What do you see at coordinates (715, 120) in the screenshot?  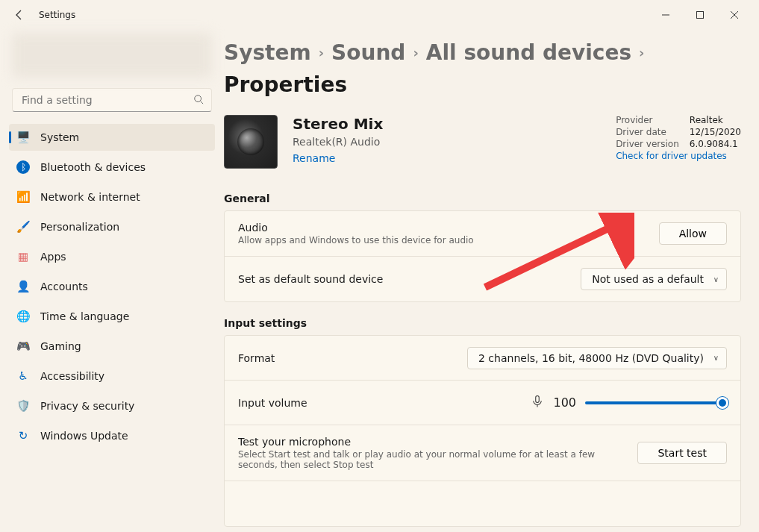 I see `provider-value: Realtek` at bounding box center [715, 120].